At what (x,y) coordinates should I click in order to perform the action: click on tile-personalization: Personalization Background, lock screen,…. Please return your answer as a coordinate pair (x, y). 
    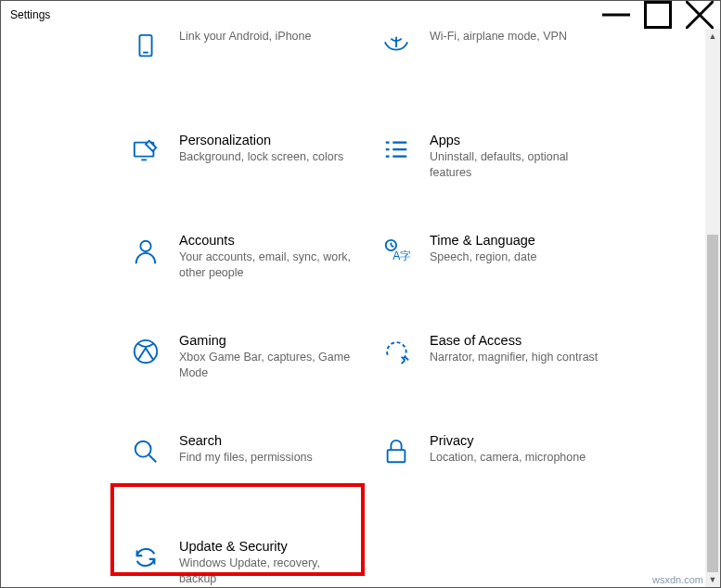
    Looking at the image, I should click on (242, 163).